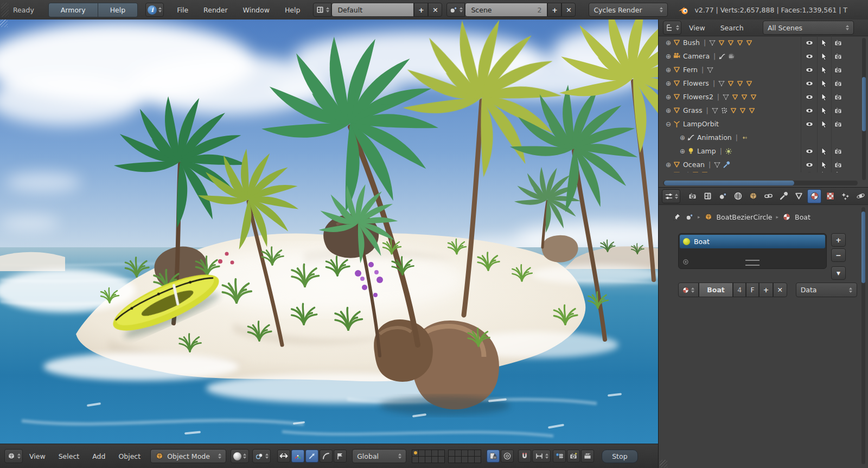  I want to click on plus-circle-icon, so click(686, 262).